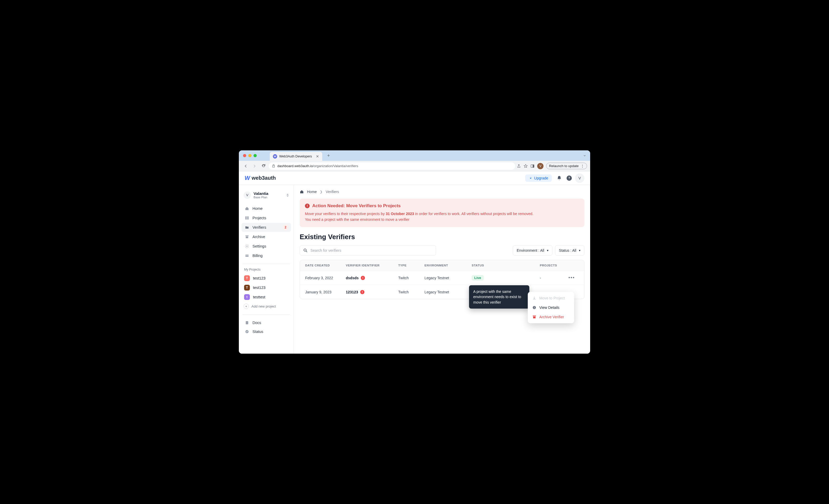 This screenshot has height=504, width=829. Describe the element at coordinates (574, 278) in the screenshot. I see `row-actions-button: •••` at that location.